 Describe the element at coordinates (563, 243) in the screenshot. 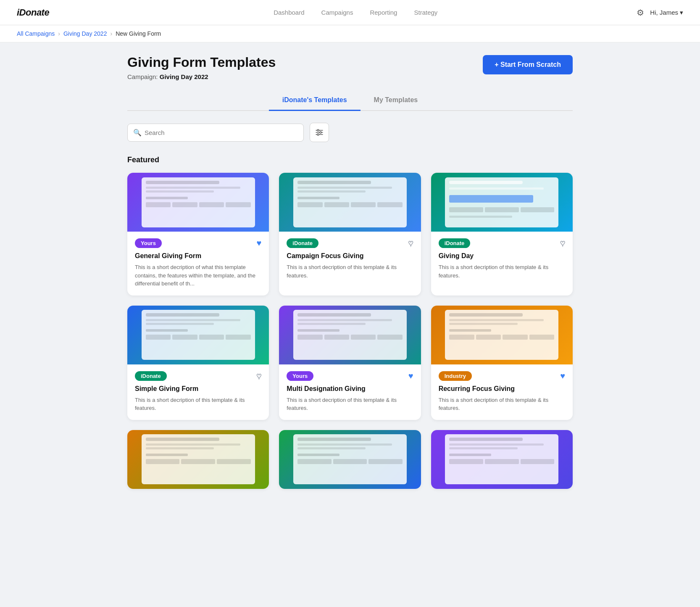

I see `favorite-icon-3: ♥` at that location.